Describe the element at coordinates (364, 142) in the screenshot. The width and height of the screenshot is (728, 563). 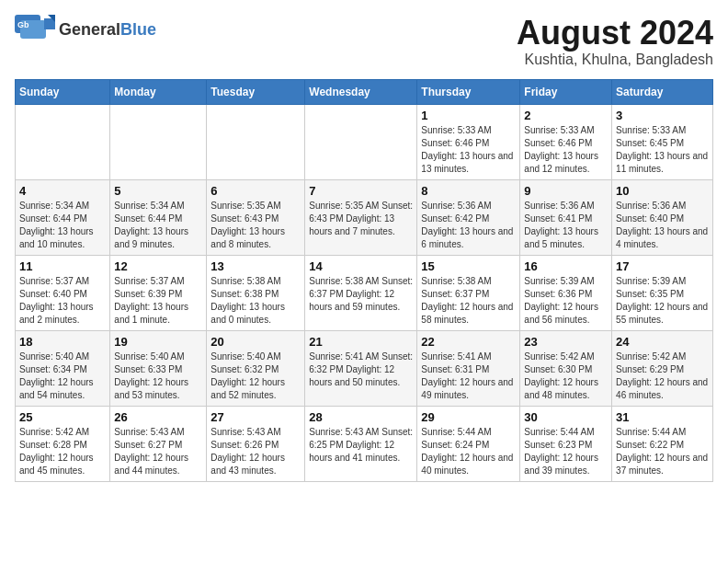
I see `calendar-week-1: 1Sunrise: 5:33 AM Sunset: 6:46 PM Daylig…` at that location.